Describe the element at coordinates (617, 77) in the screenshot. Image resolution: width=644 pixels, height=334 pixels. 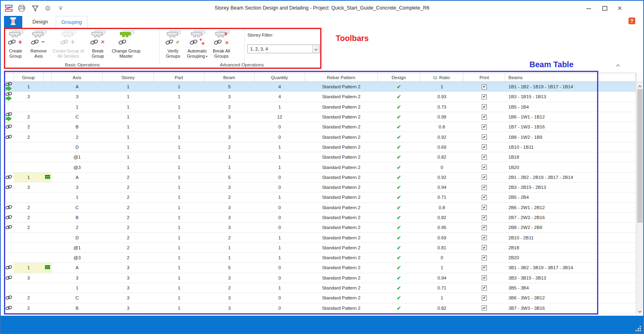
I see `column-header-extra` at that location.